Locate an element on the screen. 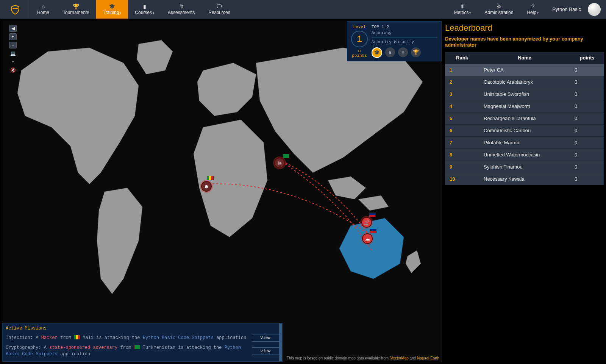 This screenshot has width=606, height=364. leaderboard-row: 4Magnesial Mealworm0 is located at coordinates (525, 106).